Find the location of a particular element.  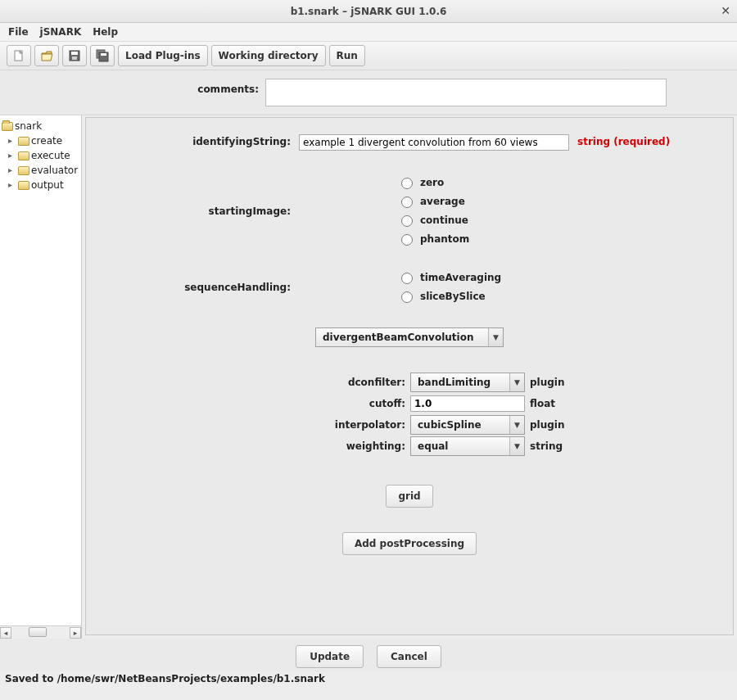

comments-label: comments: is located at coordinates (165, 89).